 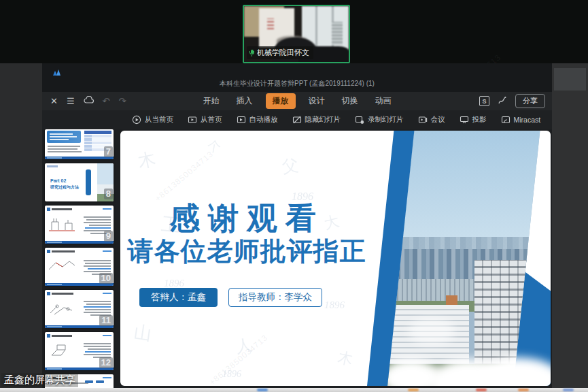 What do you see at coordinates (52, 166) in the screenshot?
I see `thumb8-logo` at bounding box center [52, 166].